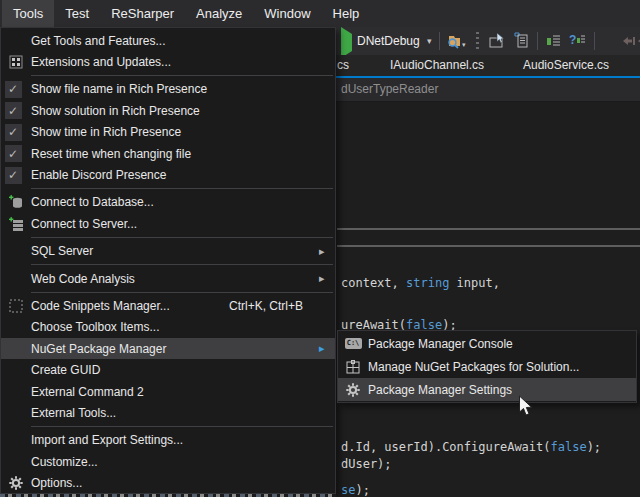  Describe the element at coordinates (362, 490) in the screenshot. I see `code-token: );` at that location.